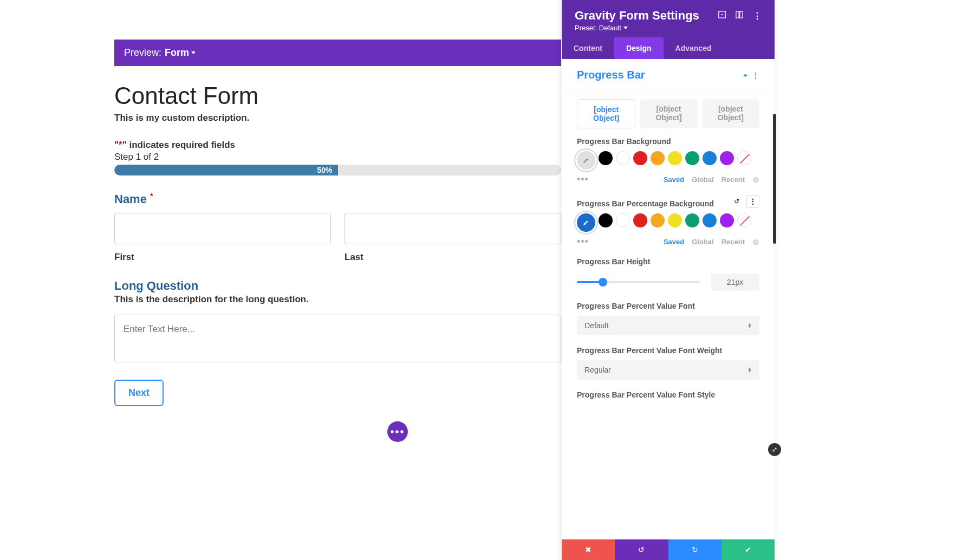 This screenshot has height=560, width=975. I want to click on first-name-input, so click(223, 229).